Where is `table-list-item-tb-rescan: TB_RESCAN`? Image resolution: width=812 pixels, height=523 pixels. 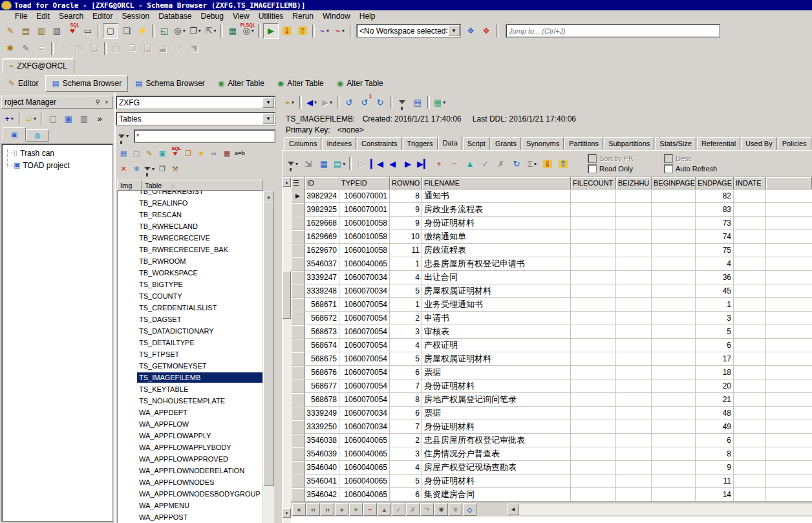 table-list-item-tb-rescan: TB_RESCAN is located at coordinates (190, 215).